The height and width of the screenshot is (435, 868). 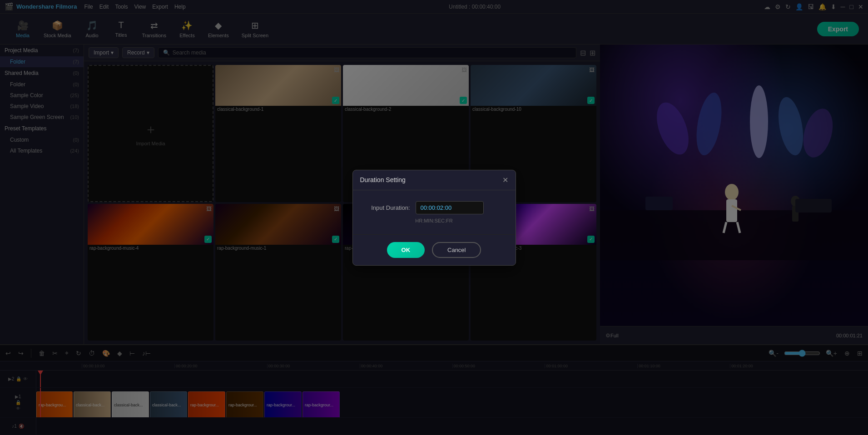 What do you see at coordinates (434, 180) in the screenshot?
I see `dialog-header: Duration Setting ✕` at bounding box center [434, 180].